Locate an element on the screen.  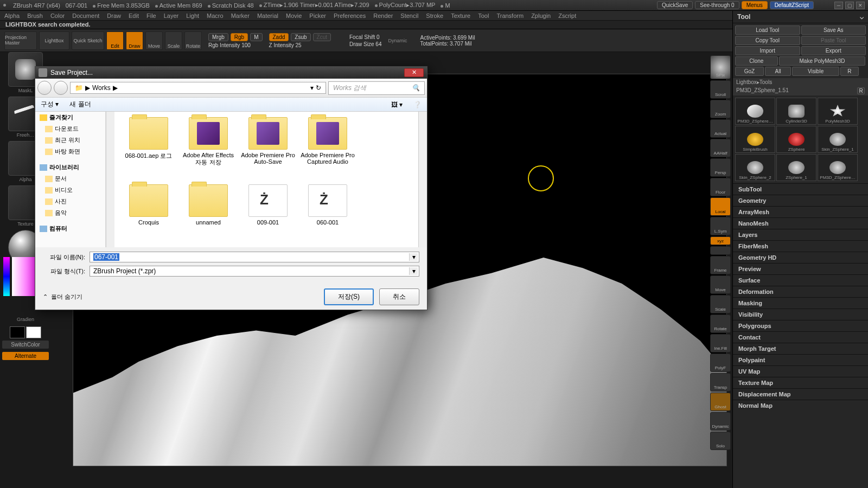
menus-button: Menus is located at coordinates (755, 5).